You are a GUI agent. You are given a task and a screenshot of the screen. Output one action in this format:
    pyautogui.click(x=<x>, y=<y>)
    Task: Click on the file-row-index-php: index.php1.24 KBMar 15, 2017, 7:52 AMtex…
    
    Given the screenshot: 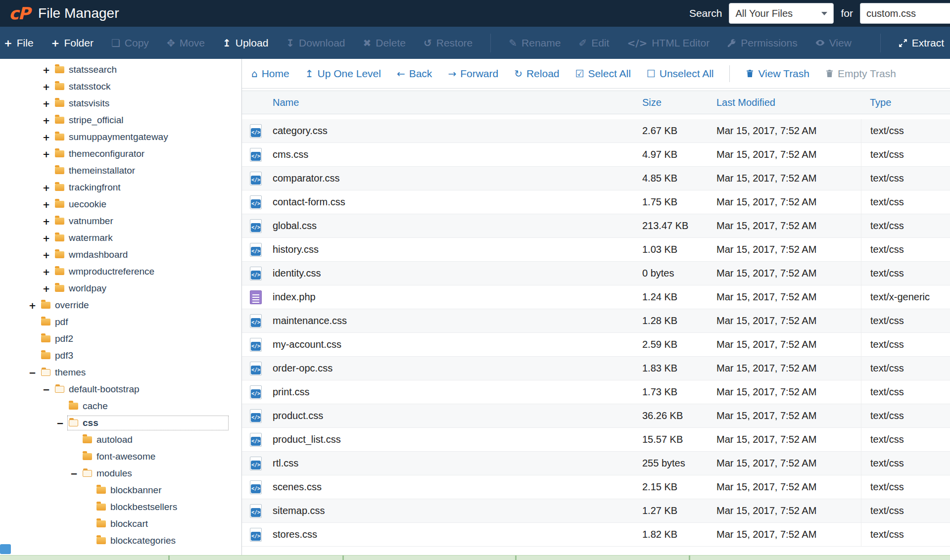 What is the action you would take?
    pyautogui.click(x=596, y=297)
    